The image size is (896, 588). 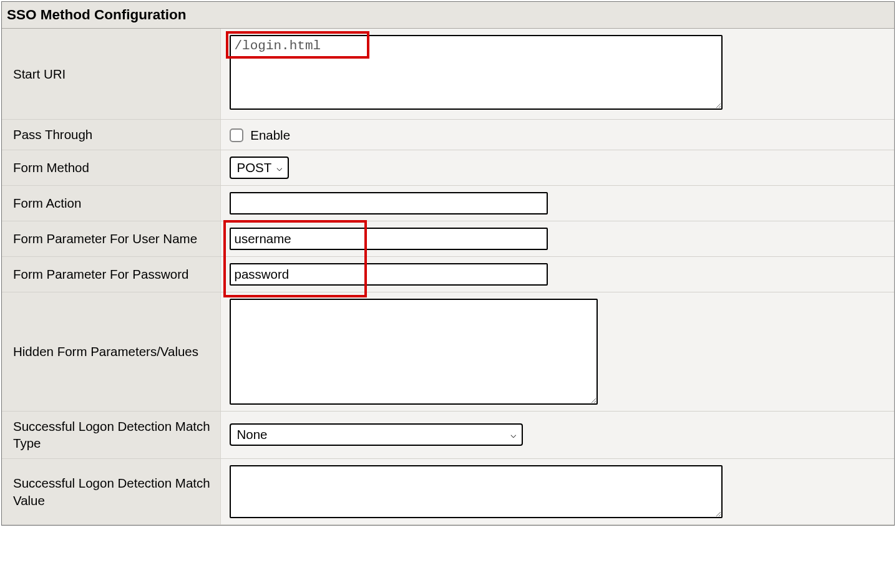 What do you see at coordinates (111, 238) in the screenshot?
I see `label-param-username: Form Parameter For User Name` at bounding box center [111, 238].